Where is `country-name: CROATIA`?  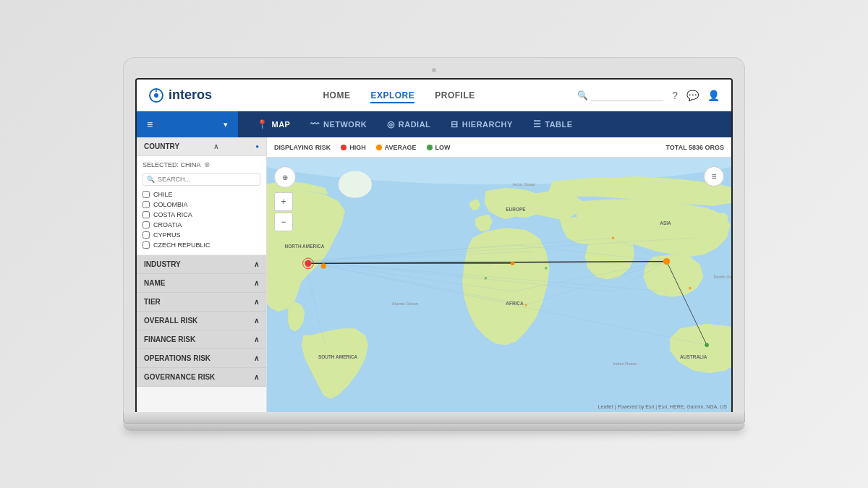
country-name: CROATIA is located at coordinates (168, 225).